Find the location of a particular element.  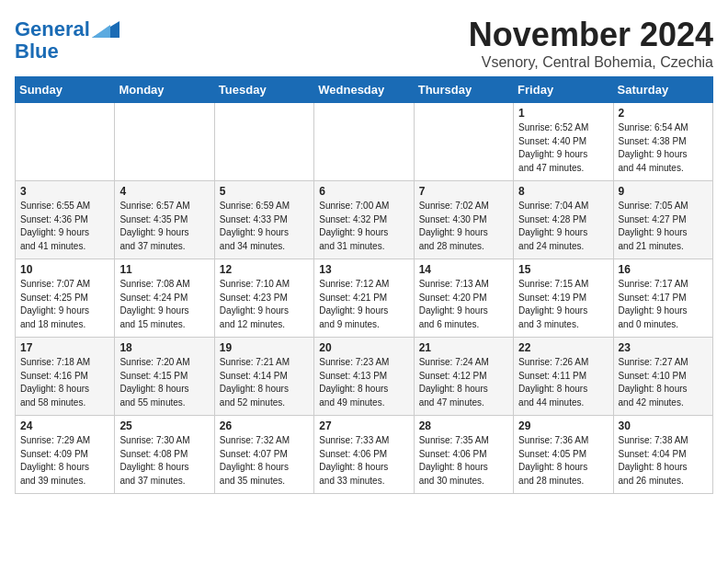

calendar-cell: 4Sunrise: 6:57 AM Sunset: 4:35 PM Daylig… is located at coordinates (165, 221).